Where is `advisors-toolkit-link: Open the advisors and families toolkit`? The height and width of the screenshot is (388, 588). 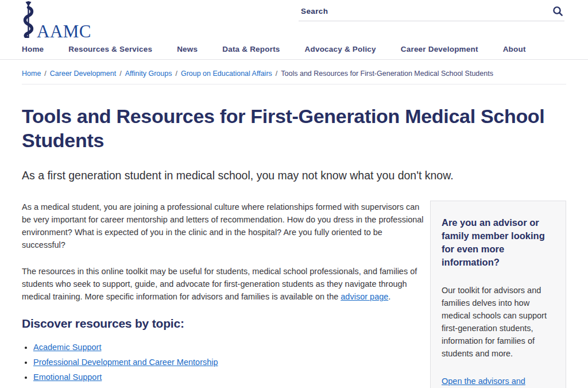 advisors-toolkit-link: Open the advisors and families toolkit is located at coordinates (498, 382).